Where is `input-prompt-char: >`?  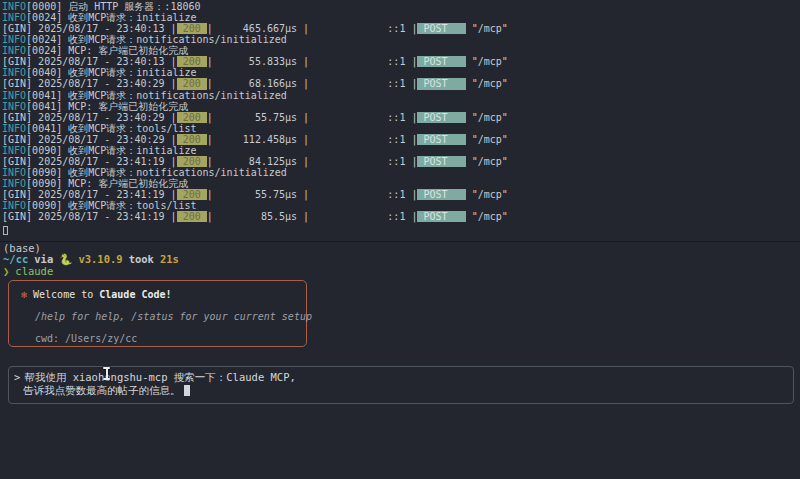 input-prompt-char: > is located at coordinates (17, 377).